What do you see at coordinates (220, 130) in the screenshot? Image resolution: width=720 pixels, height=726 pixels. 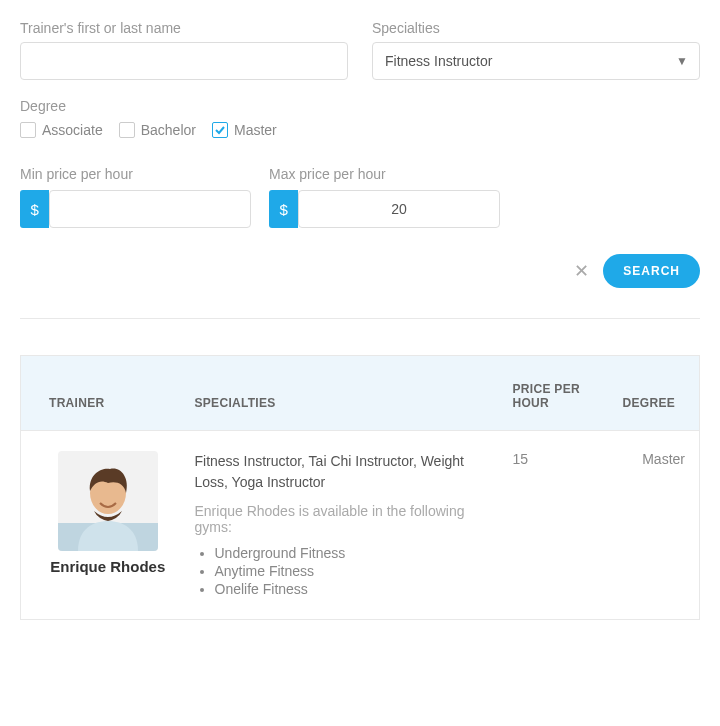 I see `checkbox-checked-icon` at bounding box center [220, 130].